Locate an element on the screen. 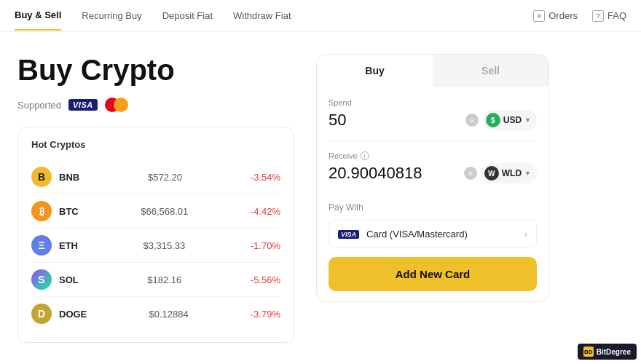 The height and width of the screenshot is (364, 641). tab-buy: Buy is located at coordinates (374, 71).